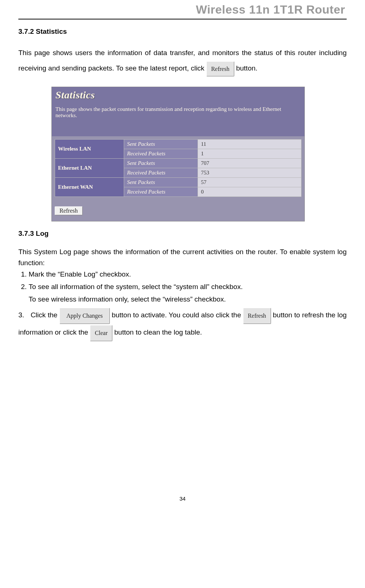  Describe the element at coordinates (101, 333) in the screenshot. I see `clear-button: Clear` at that location.